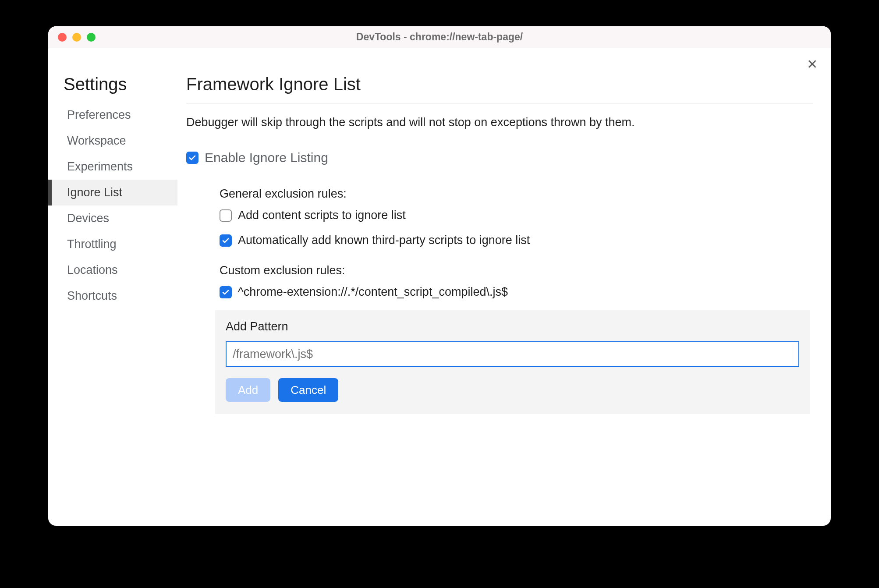 The image size is (879, 588). I want to click on sidebar-item-ignore-list: Ignore List, so click(113, 193).